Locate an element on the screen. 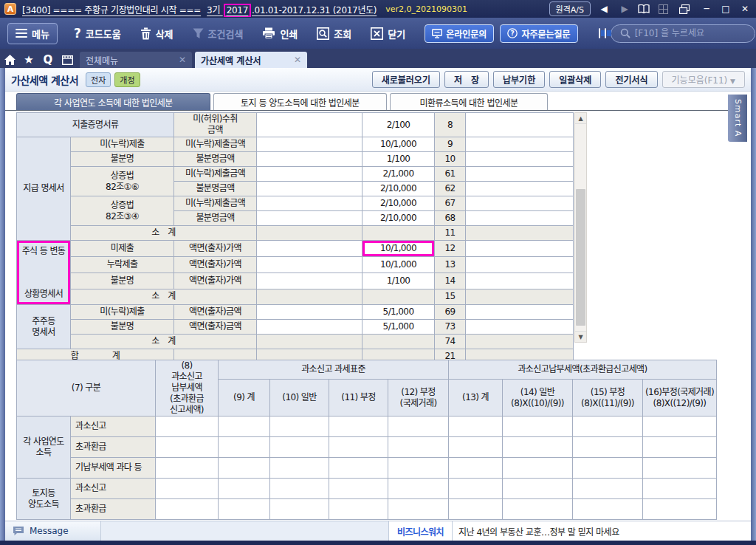 The height and width of the screenshot is (545, 756). highlighted-ratio-cell: 10/1,000 is located at coordinates (399, 249).